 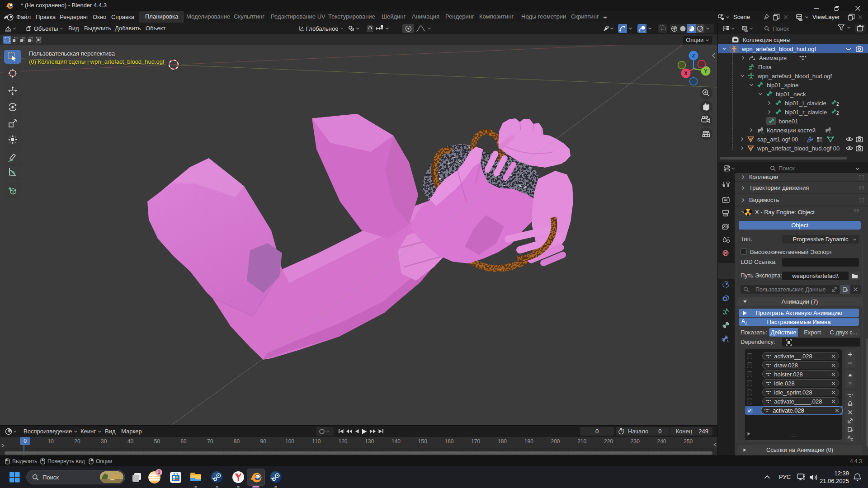 What do you see at coordinates (706, 71) in the screenshot?
I see `svg-text: Y` at bounding box center [706, 71].